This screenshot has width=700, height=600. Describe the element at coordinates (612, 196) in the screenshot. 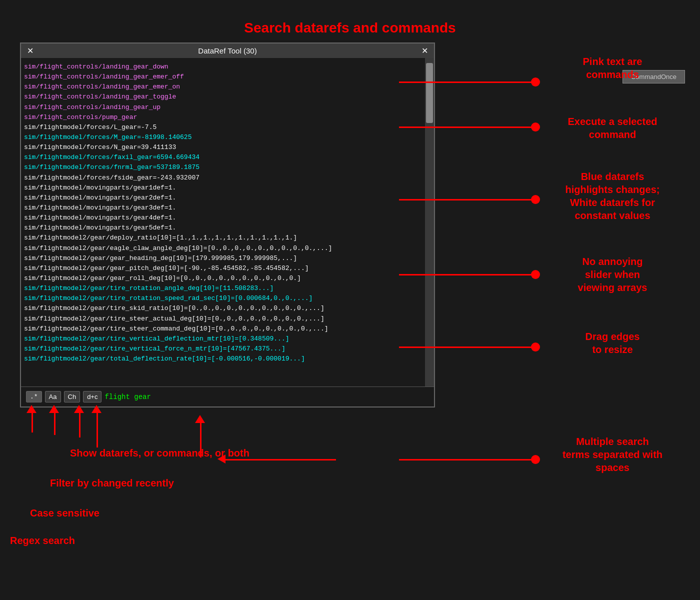

I see `annotation-blue: Blue datarefs highlights changes; White …` at that location.